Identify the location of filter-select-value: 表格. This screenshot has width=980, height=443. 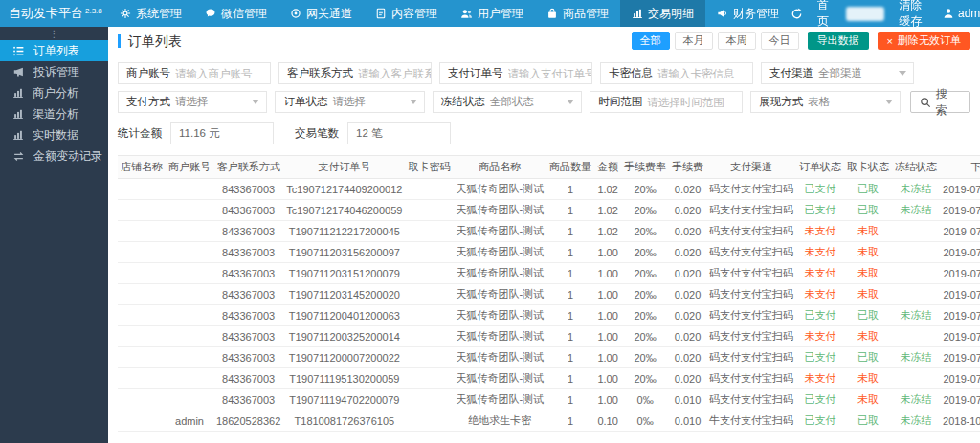
(854, 101).